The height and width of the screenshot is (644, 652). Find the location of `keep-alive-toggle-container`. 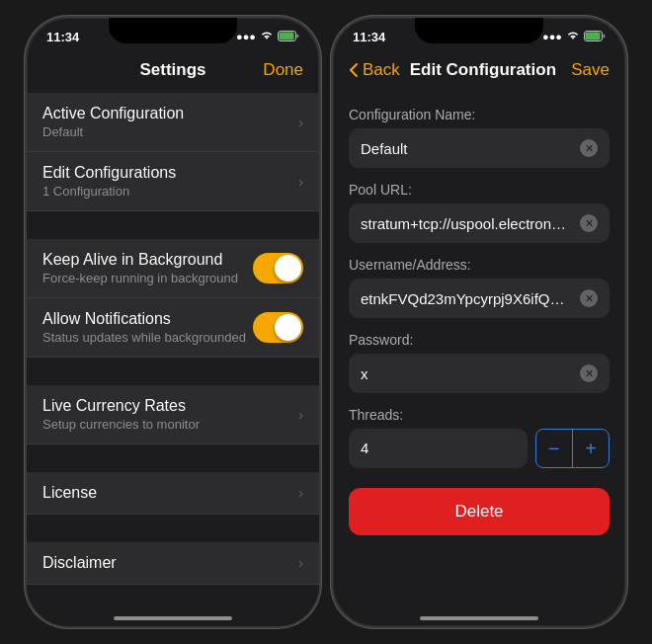

keep-alive-toggle-container is located at coordinates (279, 269).